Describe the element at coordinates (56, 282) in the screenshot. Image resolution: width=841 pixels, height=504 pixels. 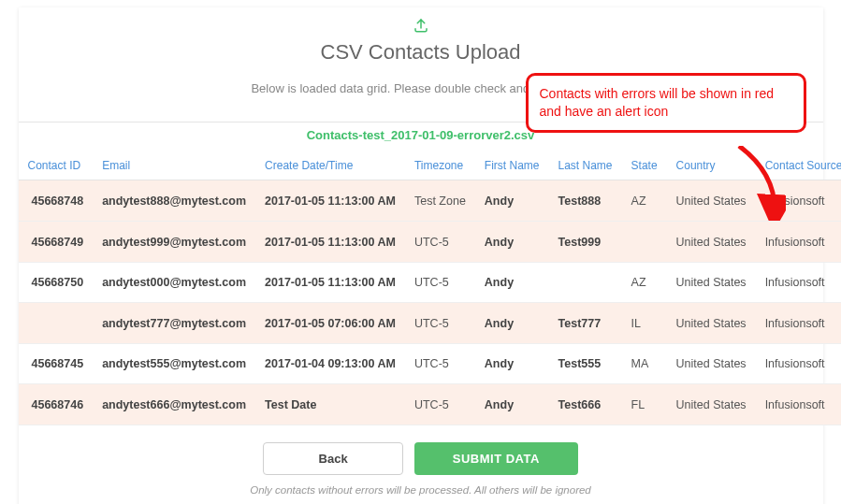
I see `cell-contact-id: 45668750` at that location.